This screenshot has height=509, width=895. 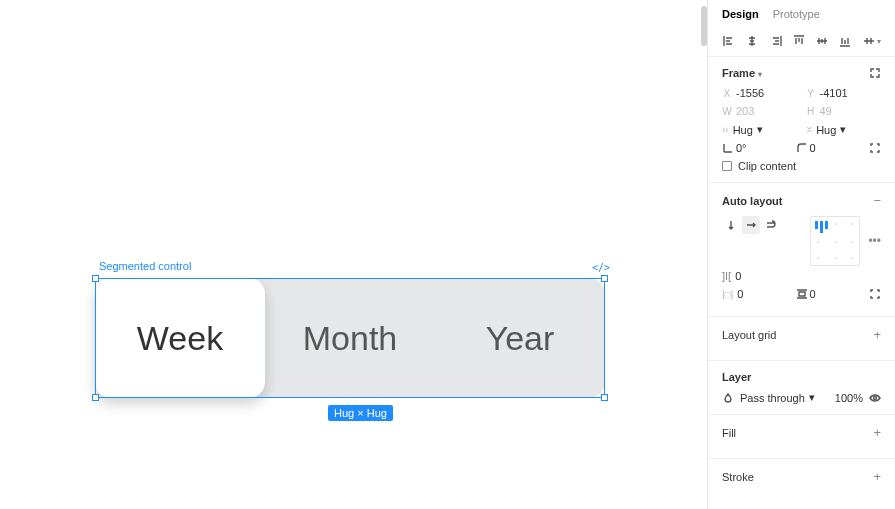 I want to click on auto-layout-section: Auto layout − ••• ]I[0 |□|0, so click(x=802, y=250).